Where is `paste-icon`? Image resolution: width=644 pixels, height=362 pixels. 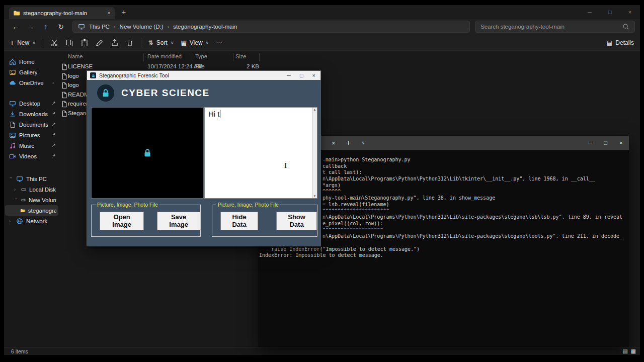 paste-icon is located at coordinates (85, 43).